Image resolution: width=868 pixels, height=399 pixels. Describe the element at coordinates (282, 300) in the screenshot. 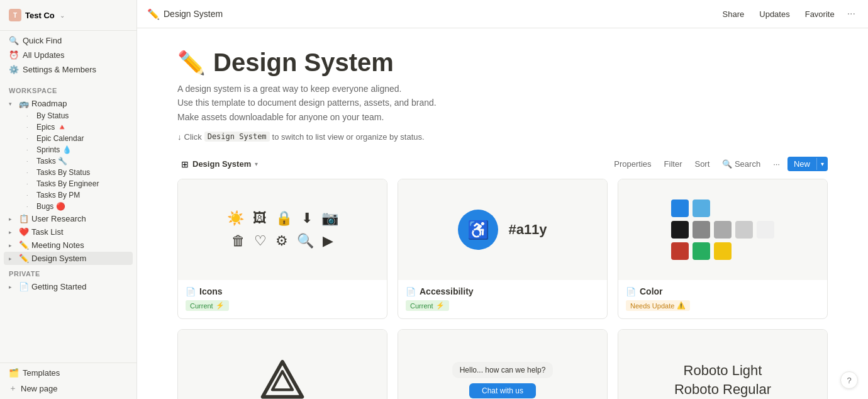

I see `card-icons-body: 📄 Icons Current ⚡` at that location.